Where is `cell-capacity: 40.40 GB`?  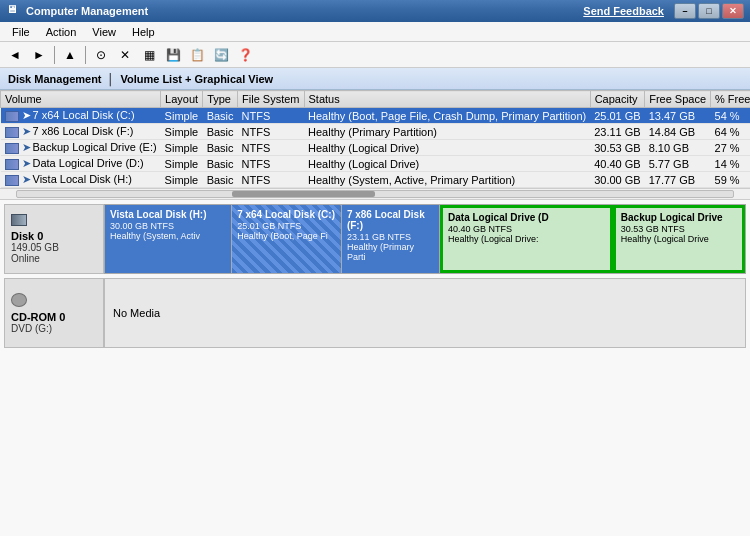
cell-capacity: 40.40 GB is located at coordinates (617, 164).